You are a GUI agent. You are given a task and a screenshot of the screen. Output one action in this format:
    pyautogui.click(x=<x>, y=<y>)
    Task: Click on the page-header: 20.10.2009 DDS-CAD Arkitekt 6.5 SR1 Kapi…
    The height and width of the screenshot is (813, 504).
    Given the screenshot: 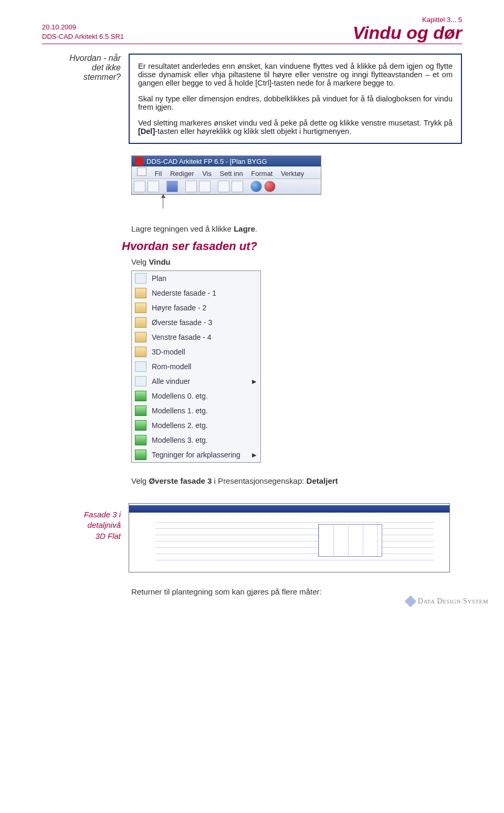 What is the action you would take?
    pyautogui.click(x=252, y=30)
    